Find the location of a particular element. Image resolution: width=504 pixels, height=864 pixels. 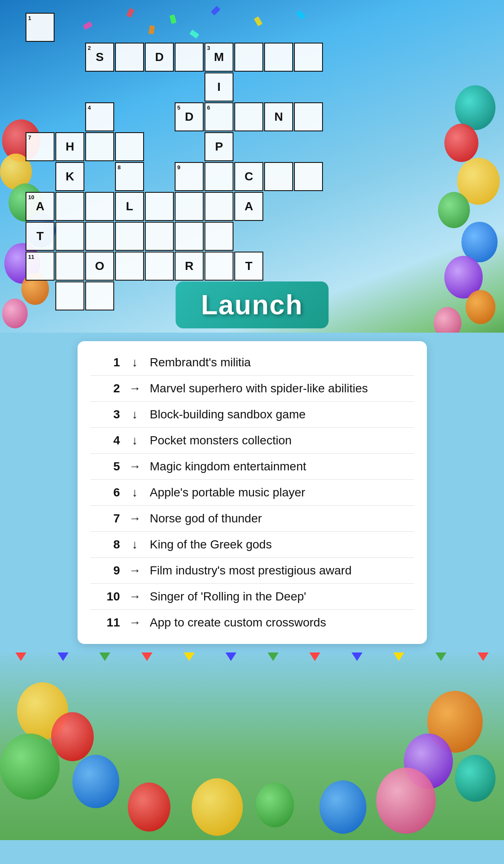

crossword-cell-r4c2 is located at coordinates (100, 147).